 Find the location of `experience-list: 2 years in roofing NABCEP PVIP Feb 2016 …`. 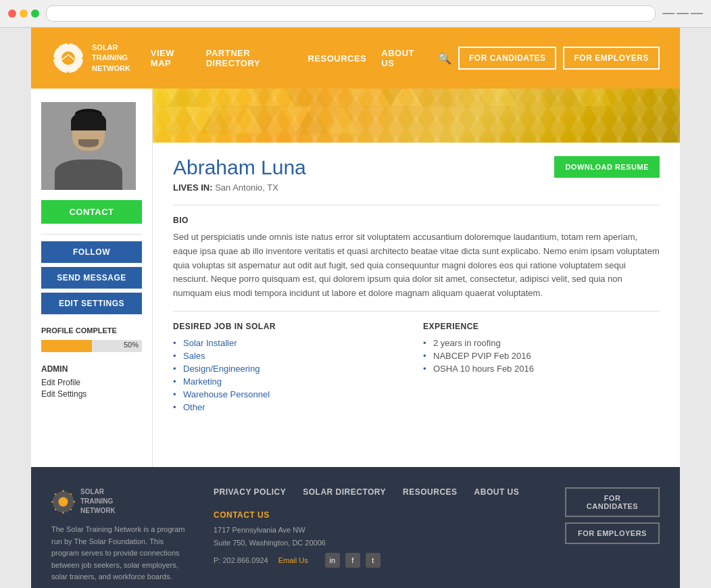

experience-list: 2 years in roofing NABCEP PVIP Feb 2016 … is located at coordinates (541, 356).